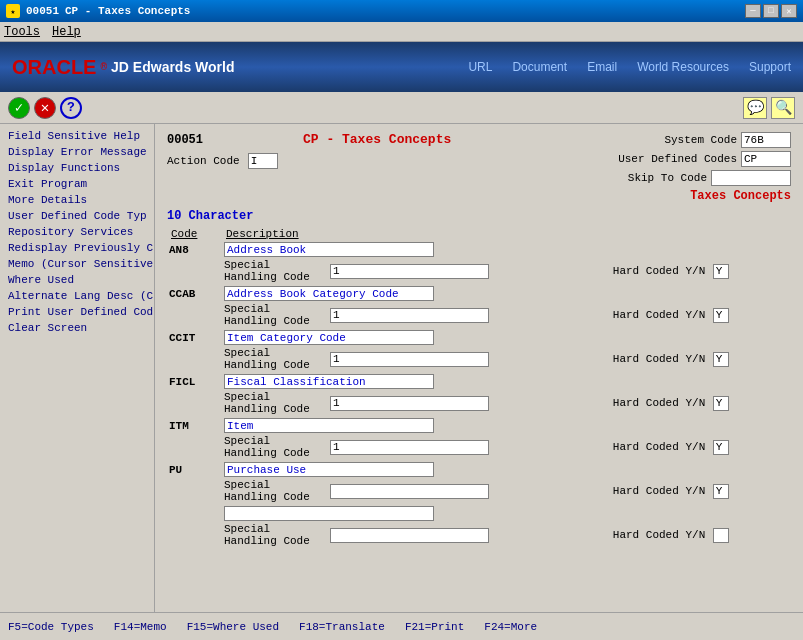 The width and height of the screenshot is (803, 640). Describe the element at coordinates (356, 403) in the screenshot. I see `shc-label-3: Special Handling Code` at that location.